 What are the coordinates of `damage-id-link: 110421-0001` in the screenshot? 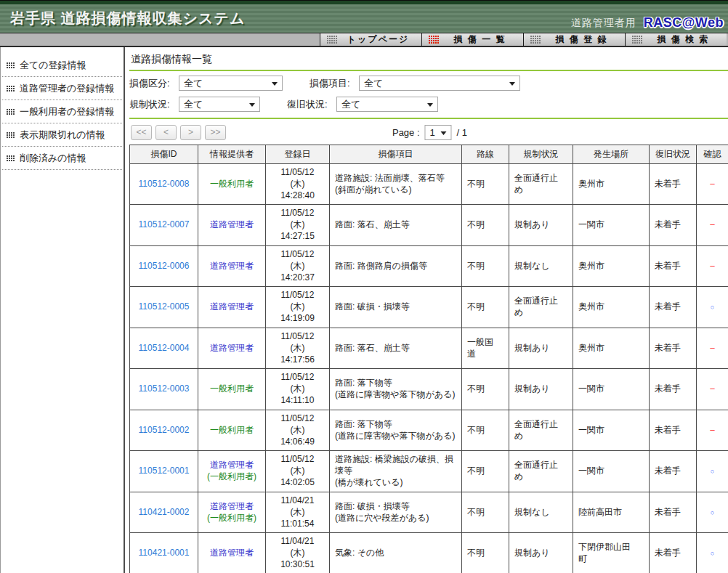 It's located at (164, 553).